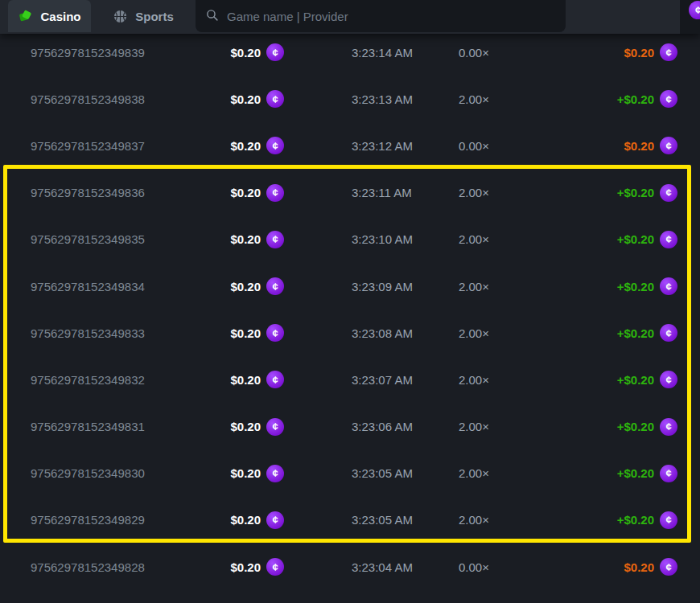 This screenshot has width=700, height=603. Describe the element at coordinates (406, 286) in the screenshot. I see `bet-time: 3:23:09 AM` at that location.